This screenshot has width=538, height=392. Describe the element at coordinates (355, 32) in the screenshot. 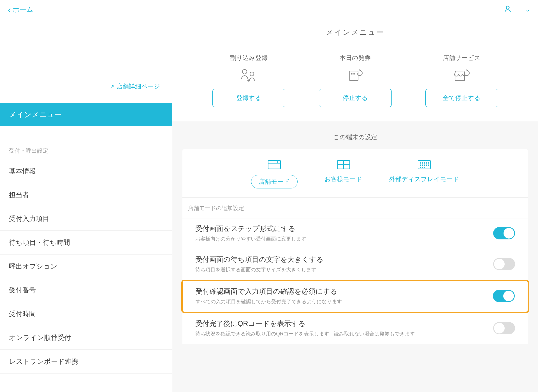

I see `main-header: メインメニュー` at that location.